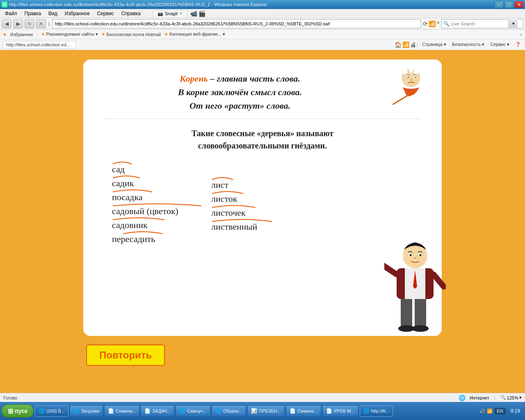 This screenshot has width=525, height=420. Describe the element at coordinates (415, 285) in the screenshot. I see `teacher-character` at that location.